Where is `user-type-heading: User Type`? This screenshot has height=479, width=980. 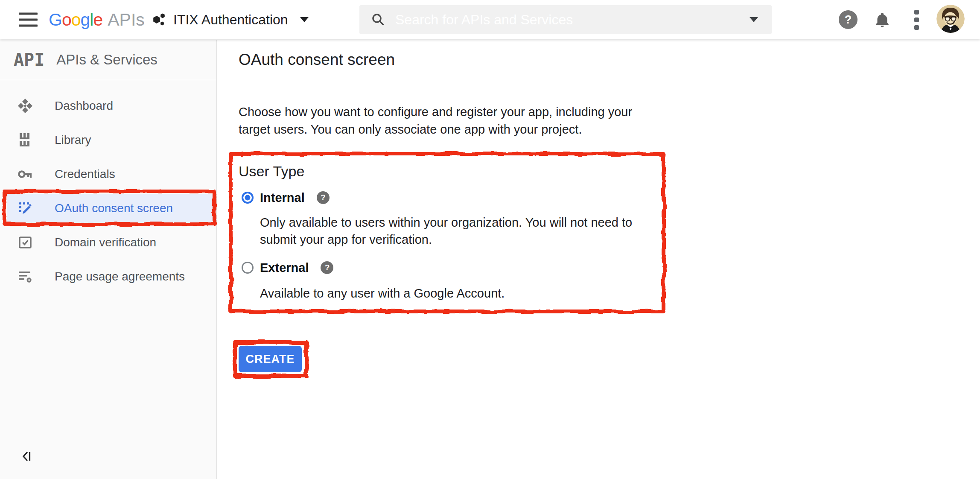
user-type-heading: User Type is located at coordinates (452, 172).